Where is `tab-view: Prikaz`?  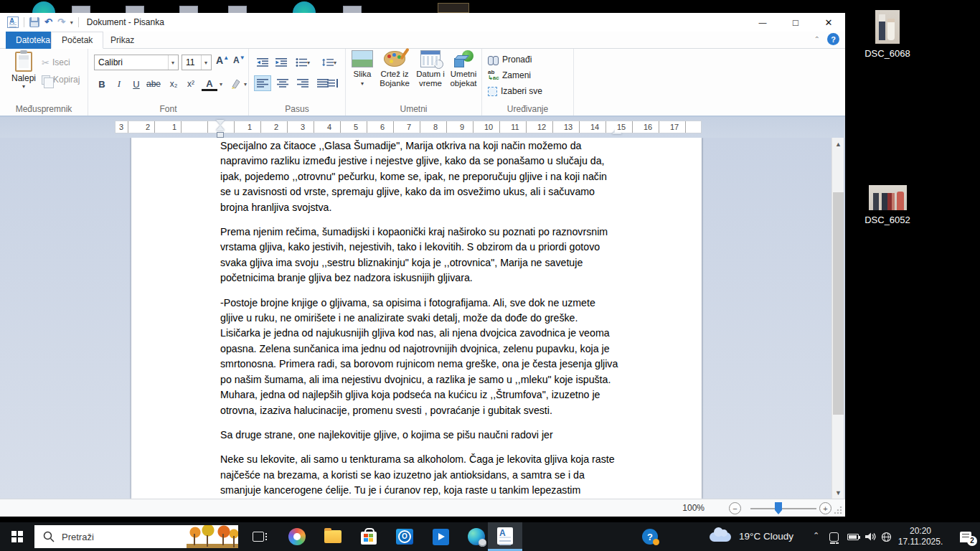
tab-view: Prikaz is located at coordinates (122, 40).